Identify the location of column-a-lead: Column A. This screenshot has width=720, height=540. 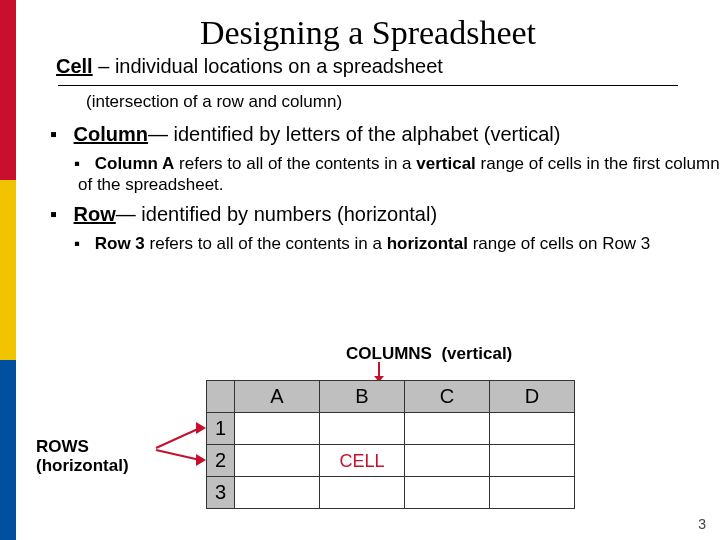
(135, 164).